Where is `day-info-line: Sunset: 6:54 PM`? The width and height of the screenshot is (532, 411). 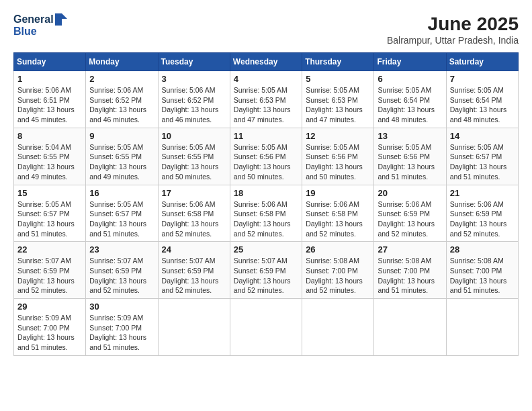
day-info-line: Sunset: 6:54 PM is located at coordinates (476, 100).